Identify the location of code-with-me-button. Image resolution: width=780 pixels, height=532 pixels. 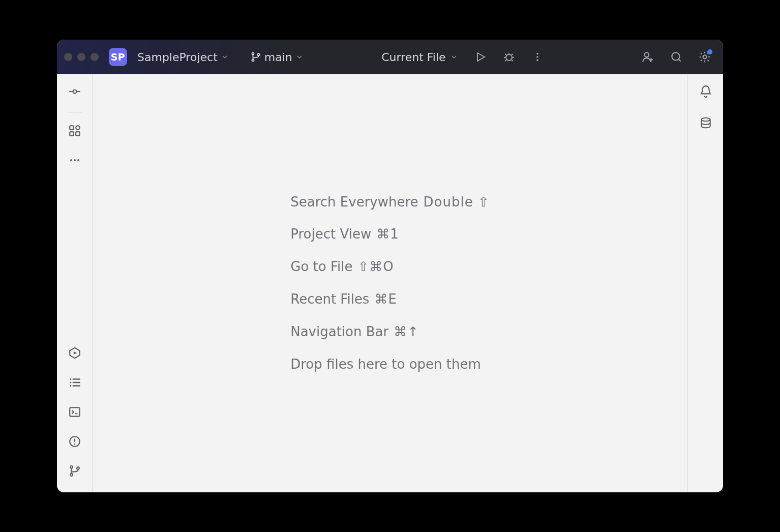
(648, 57).